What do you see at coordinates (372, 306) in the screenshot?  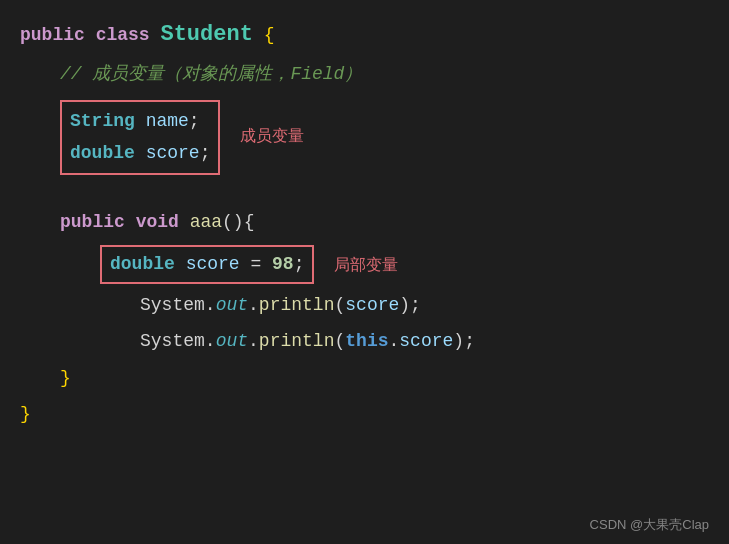 I see `score-arg: score` at bounding box center [372, 306].